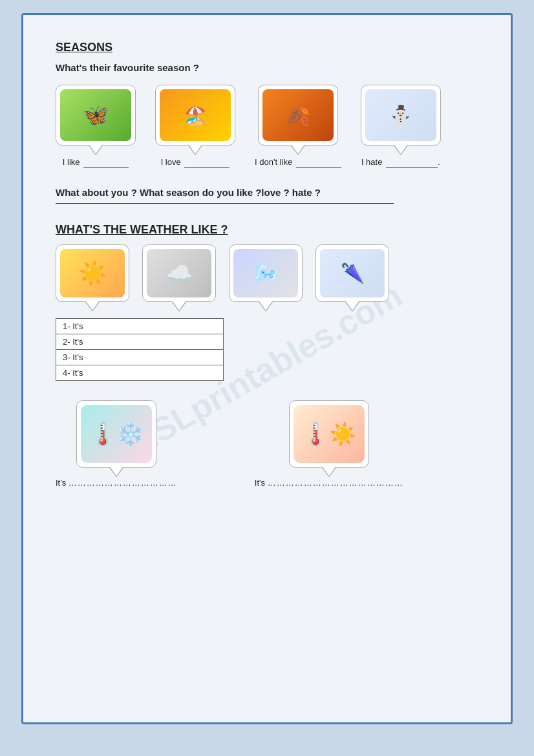 This screenshot has height=756, width=534. Describe the element at coordinates (412, 162) in the screenshot. I see `blank-winter` at that location.